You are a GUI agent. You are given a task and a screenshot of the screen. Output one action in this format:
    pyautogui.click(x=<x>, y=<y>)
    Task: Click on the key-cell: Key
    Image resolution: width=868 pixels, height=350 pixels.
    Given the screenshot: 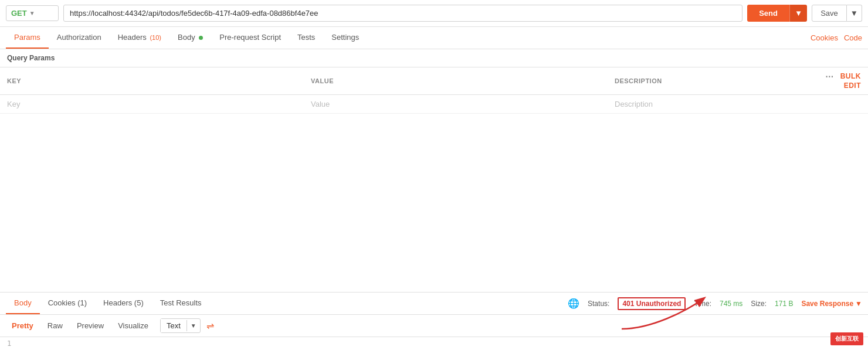 What is the action you would take?
    pyautogui.click(x=152, y=104)
    